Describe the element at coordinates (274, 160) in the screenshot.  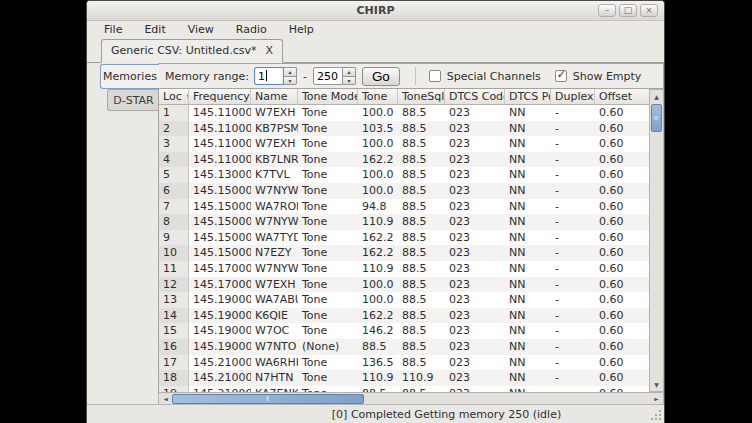
I see `table-cell: KB7LNR` at that location.